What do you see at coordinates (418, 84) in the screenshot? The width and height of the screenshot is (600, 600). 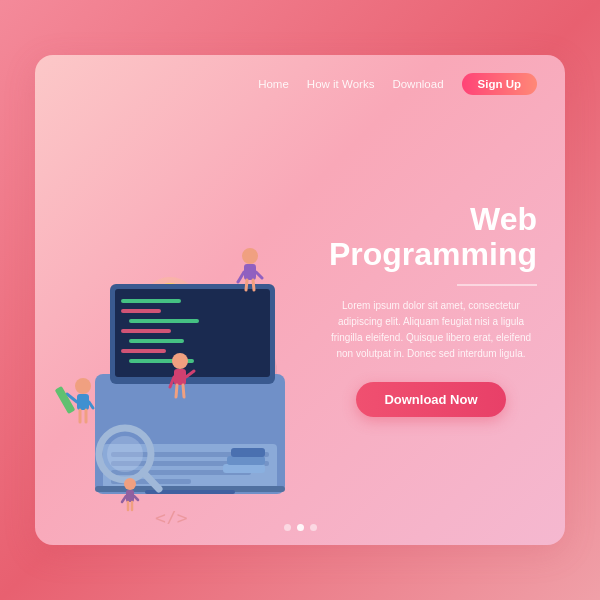 I see `nav-download: Download` at bounding box center [418, 84].